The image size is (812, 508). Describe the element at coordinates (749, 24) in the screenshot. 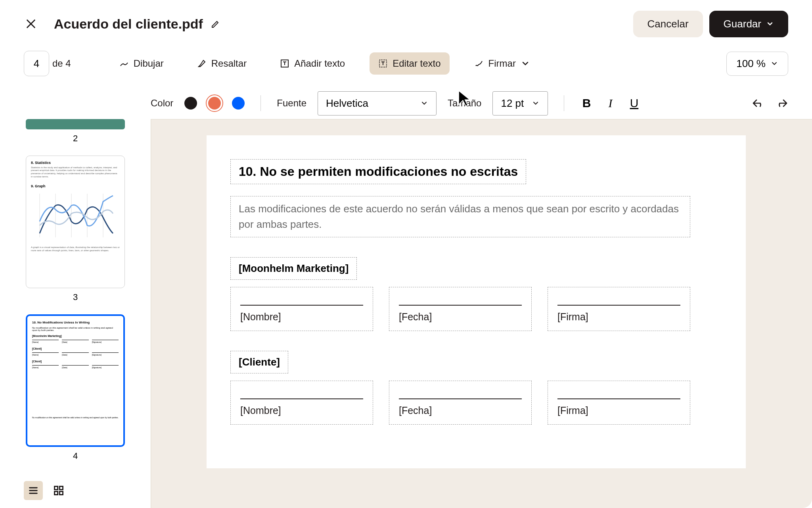

I see `save-button: Guardar` at that location.